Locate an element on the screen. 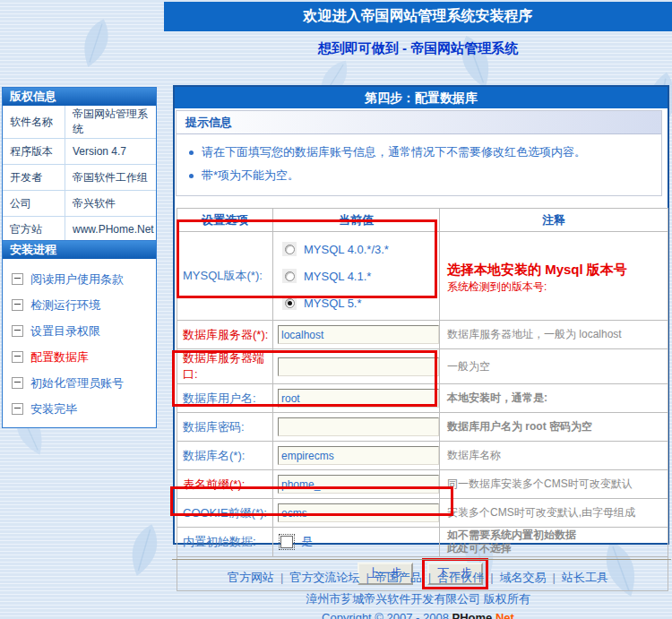  cookie-prefix-comment: 安装多个CMS时可改变默认,由字母组成 is located at coordinates (554, 513).